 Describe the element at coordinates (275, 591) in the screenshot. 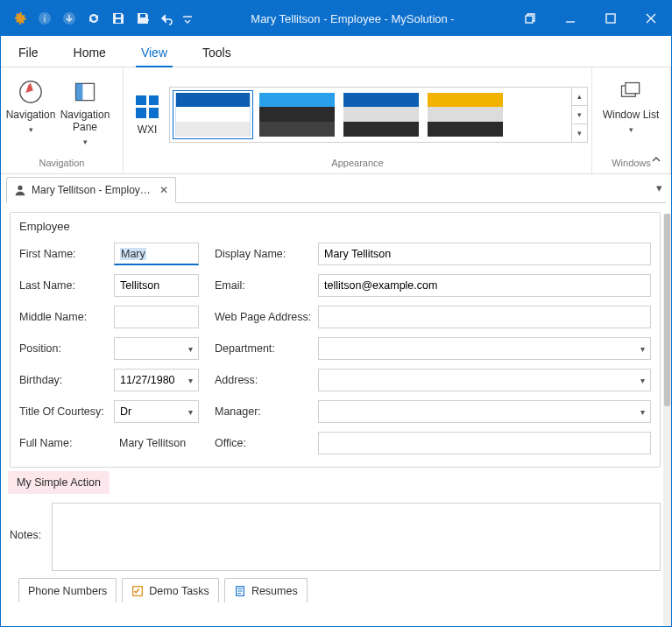

I see `tab-resumes-label: Resumes` at that location.